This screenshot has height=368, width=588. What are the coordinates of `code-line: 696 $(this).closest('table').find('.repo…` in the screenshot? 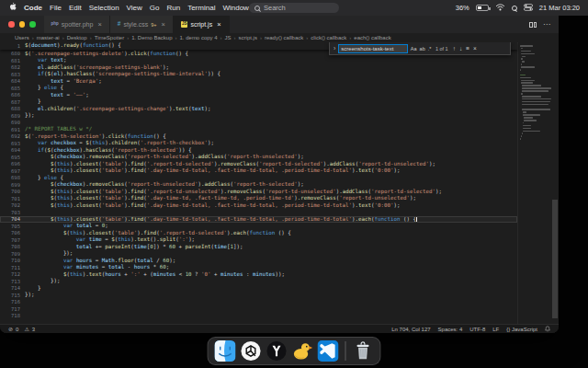 It's located at (259, 165).